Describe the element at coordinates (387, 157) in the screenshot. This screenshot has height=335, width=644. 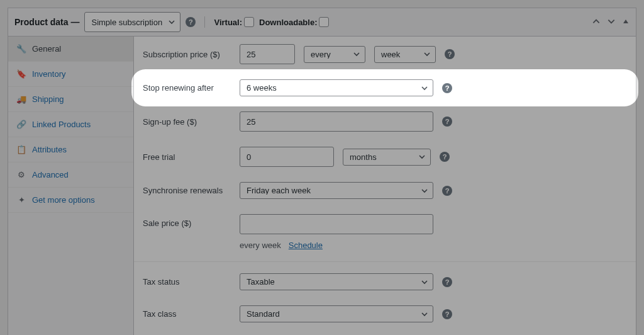
I see `free-trial-unit-select: months` at that location.